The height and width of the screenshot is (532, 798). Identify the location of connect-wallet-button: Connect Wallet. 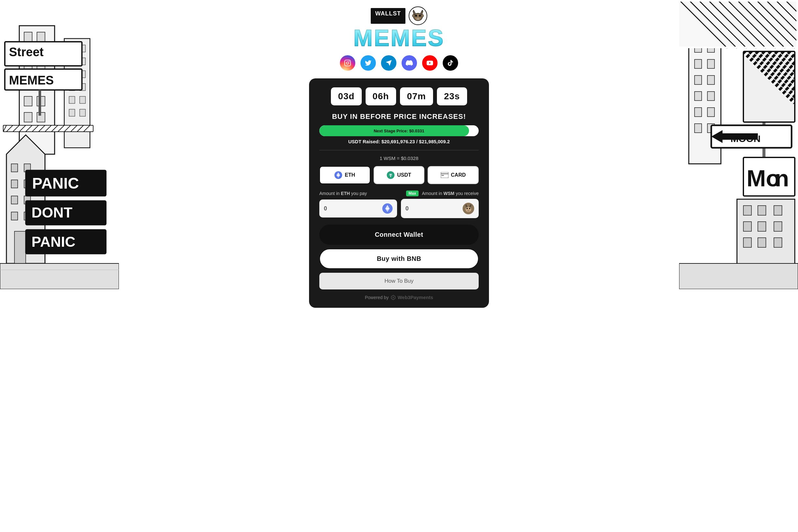
(399, 235).